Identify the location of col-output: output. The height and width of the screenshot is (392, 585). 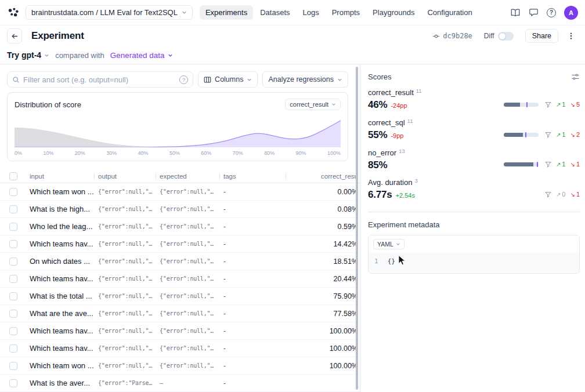
(125, 176).